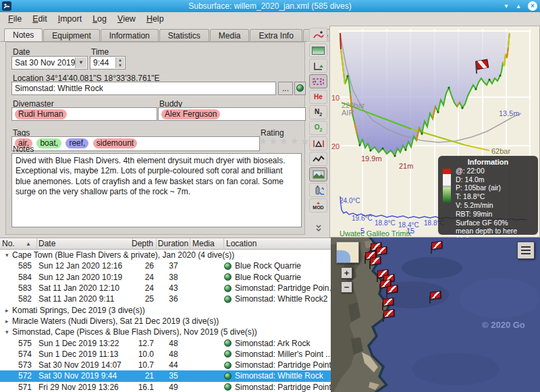  Describe the element at coordinates (533, 6) in the screenshot. I see `close-button: ×` at that location.